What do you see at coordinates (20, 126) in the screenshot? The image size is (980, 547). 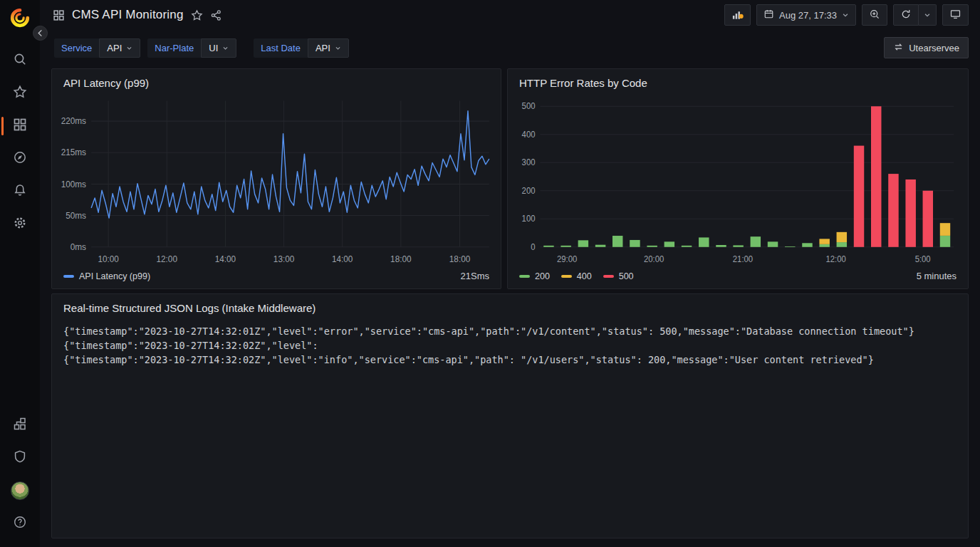 I see `sidebar-item-dashboards` at bounding box center [20, 126].